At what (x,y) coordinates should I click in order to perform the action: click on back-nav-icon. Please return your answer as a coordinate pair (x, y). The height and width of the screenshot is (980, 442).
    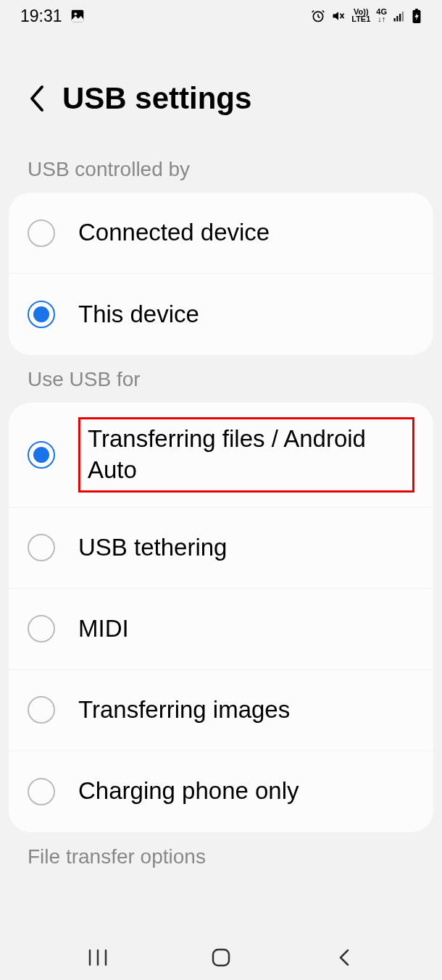
    Looking at the image, I should click on (344, 958).